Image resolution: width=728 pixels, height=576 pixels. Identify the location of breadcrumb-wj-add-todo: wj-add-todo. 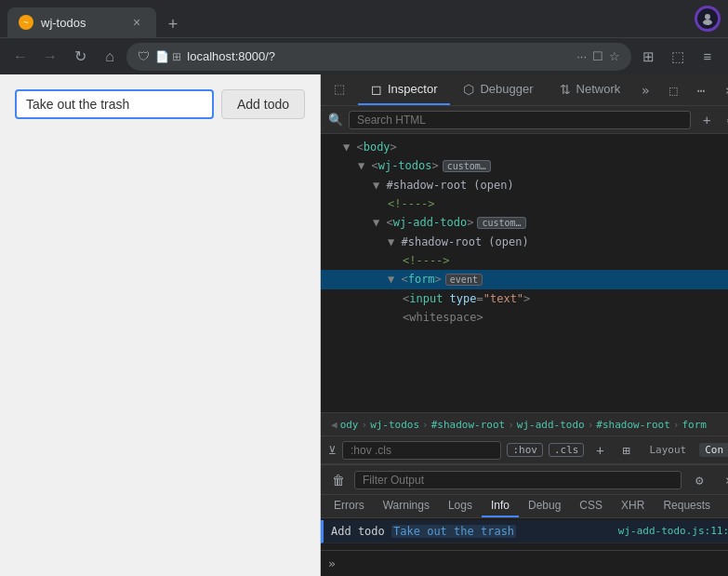
(550, 424).